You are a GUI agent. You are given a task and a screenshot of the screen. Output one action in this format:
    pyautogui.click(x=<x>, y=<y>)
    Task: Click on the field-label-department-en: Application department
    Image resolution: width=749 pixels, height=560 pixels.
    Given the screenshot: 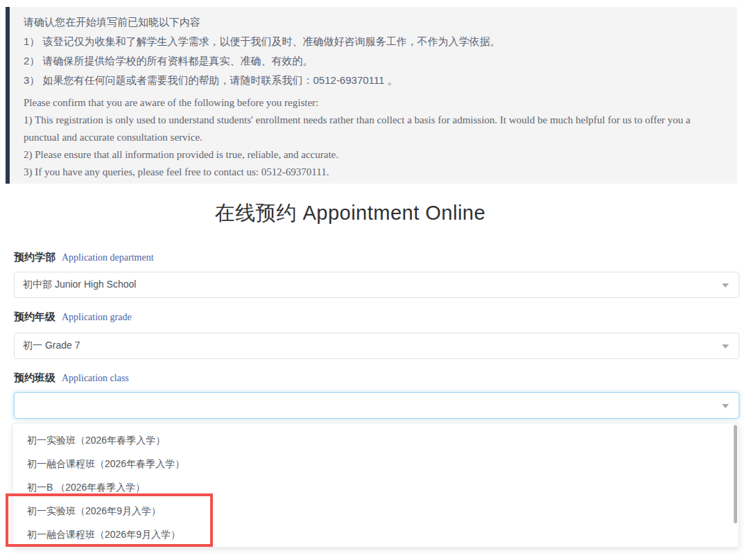 What is the action you would take?
    pyautogui.click(x=108, y=258)
    